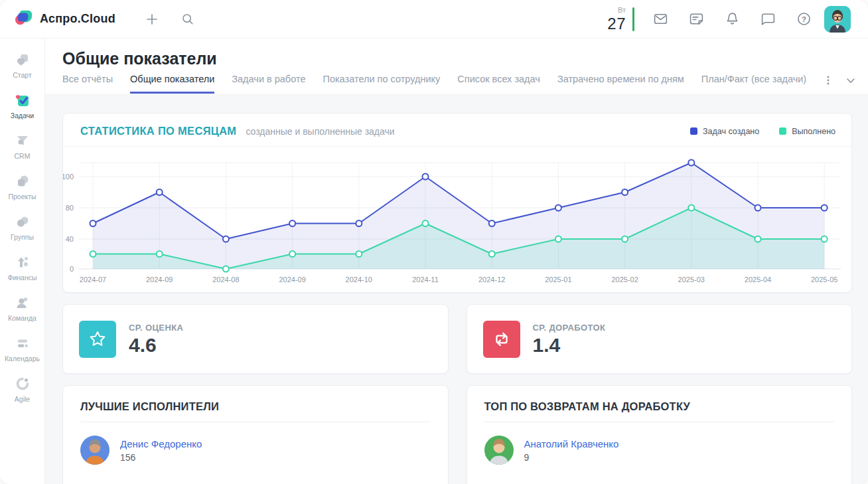 The width and height of the screenshot is (868, 484). I want to click on sidebar-item-team: Команда, so click(23, 308).